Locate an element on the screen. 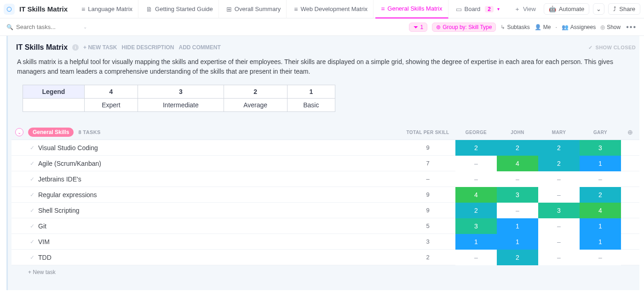 Image resolution: width=644 pixels, height=292 pixels. tab-label: Language Matrix is located at coordinates (110, 9).